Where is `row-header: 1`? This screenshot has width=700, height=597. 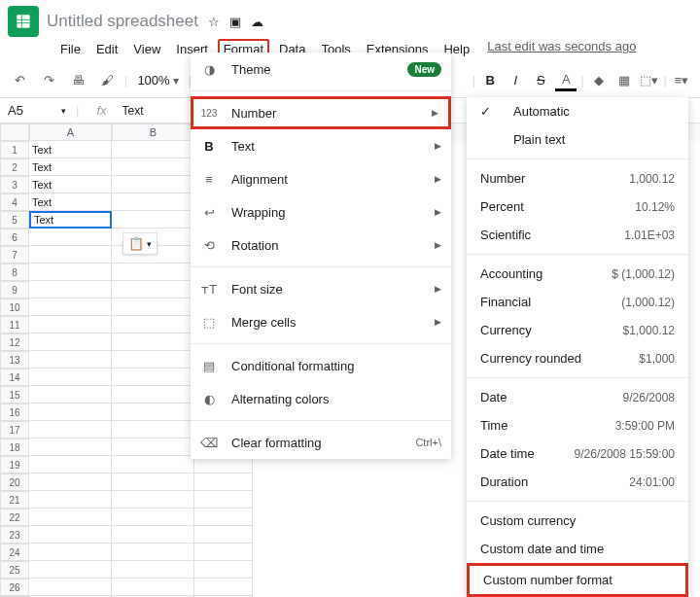
row-header: 1 is located at coordinates (15, 150).